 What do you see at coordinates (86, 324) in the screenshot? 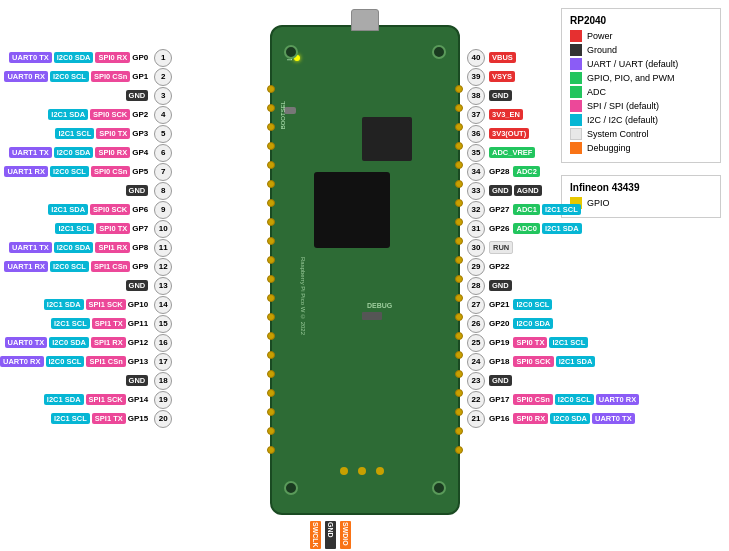
I see `left-pin-row-15: I2C1 SCLSPI1 TXGP1115` at bounding box center [86, 324].